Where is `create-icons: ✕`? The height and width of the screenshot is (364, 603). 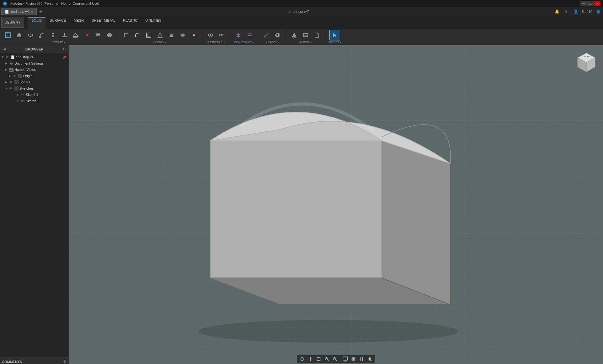
create-icons: ✕ is located at coordinates (59, 35).